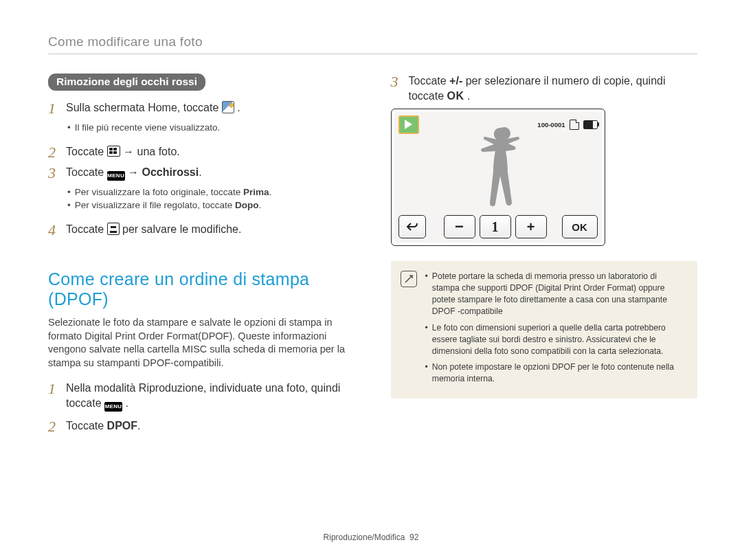 This screenshot has height=560, width=742. What do you see at coordinates (202, 426) in the screenshot?
I see `dpof-step-2: 2 Toccate DPOF.` at bounding box center [202, 426].